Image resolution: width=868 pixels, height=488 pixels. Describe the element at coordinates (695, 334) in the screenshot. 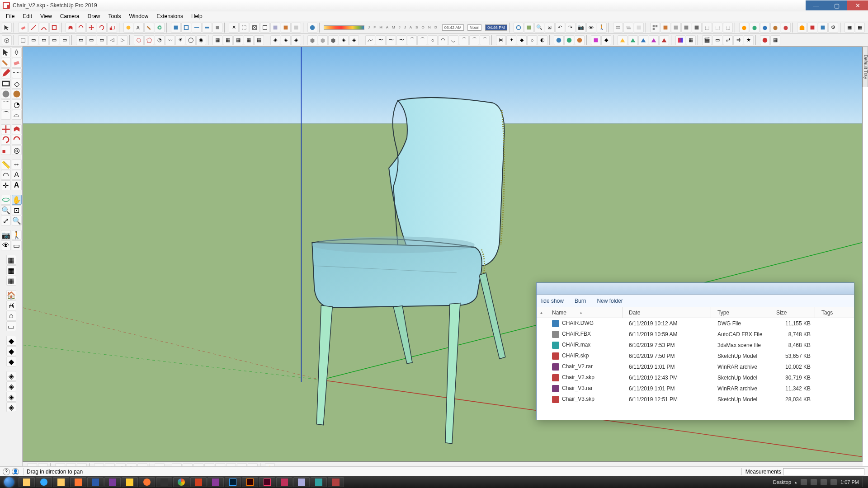

I see `file-row: CHAIR.FBX 6/11/2019 10:59 AM AutoCAD FBX…` at that location.